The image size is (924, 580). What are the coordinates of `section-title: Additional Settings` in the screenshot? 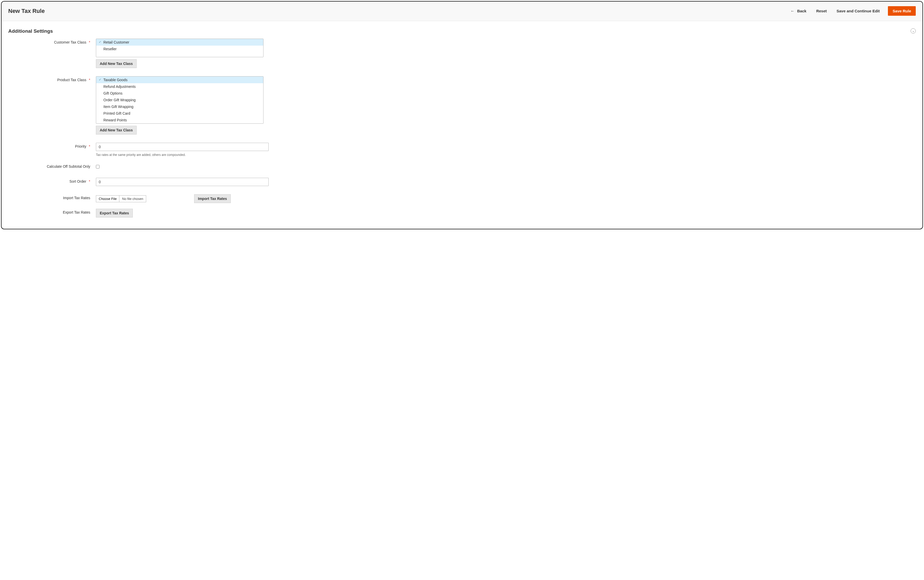 It's located at (462, 31).